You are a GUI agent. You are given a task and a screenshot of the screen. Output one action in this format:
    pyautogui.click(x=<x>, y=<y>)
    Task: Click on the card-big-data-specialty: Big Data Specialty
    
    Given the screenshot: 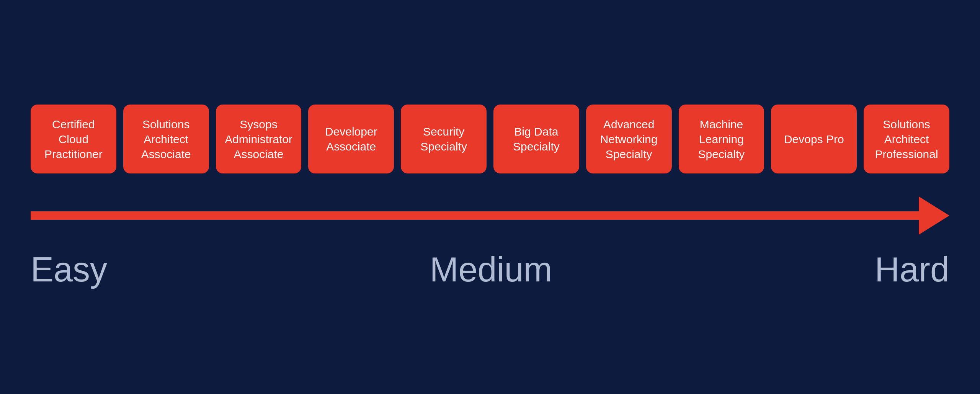 What is the action you would take?
    pyautogui.click(x=536, y=139)
    